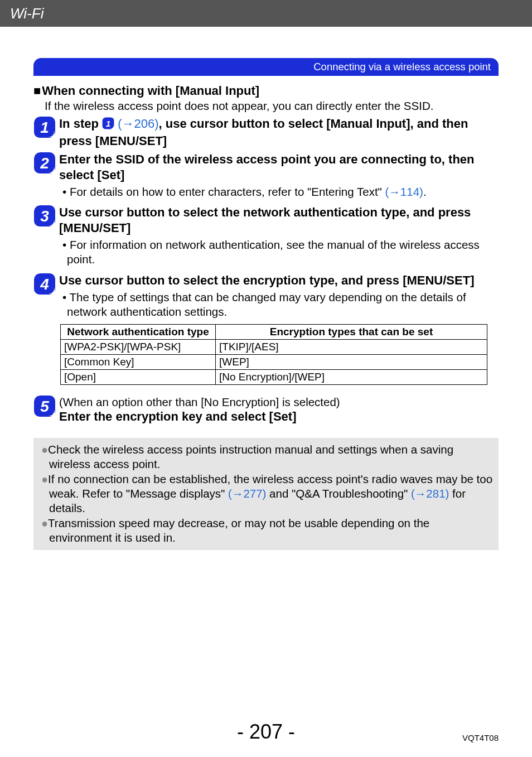 The image size is (532, 757). Describe the element at coordinates (274, 347) in the screenshot. I see `table-row: [WPA2-PSK]/[WPA-PSK] [TKIP]/[AES]` at that location.